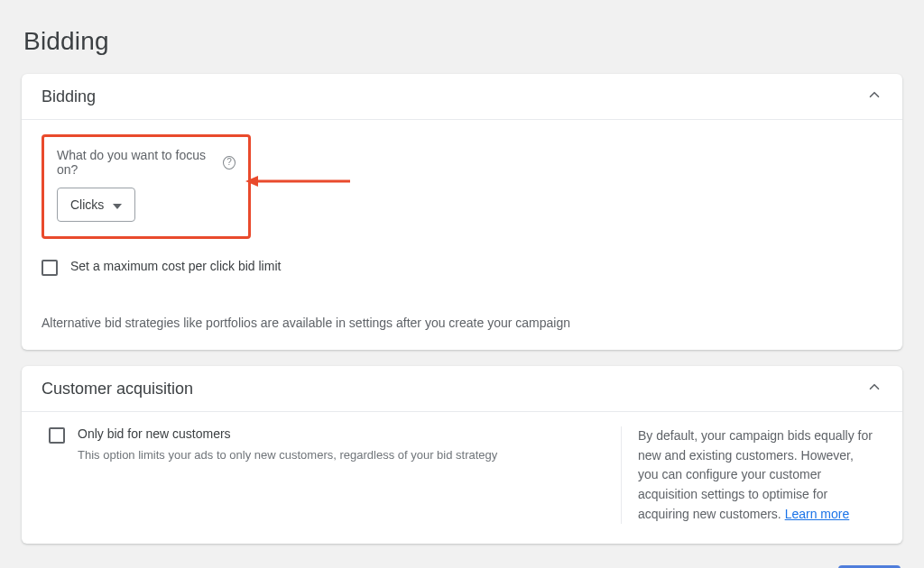 The height and width of the screenshot is (568, 924). I want to click on learn-more-link: Learn more, so click(818, 514).